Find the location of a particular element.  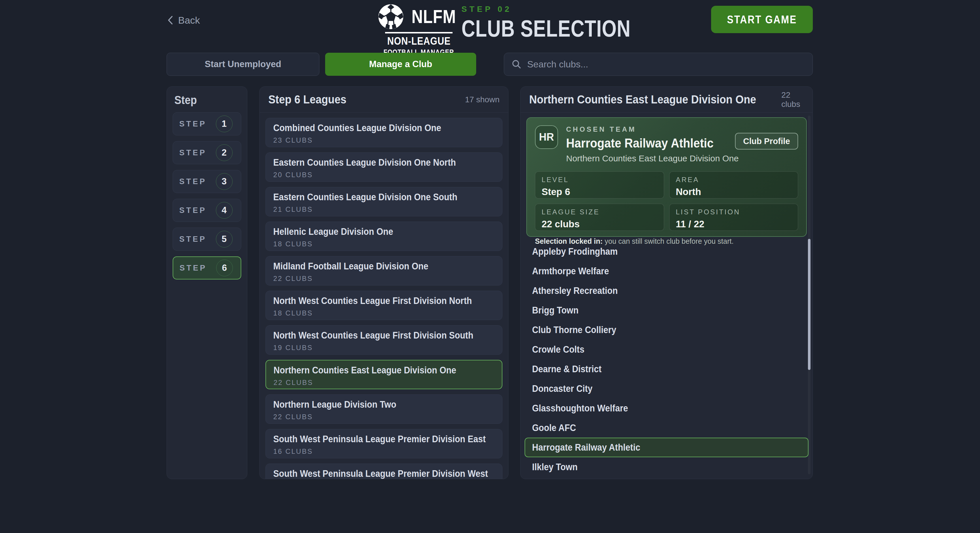

club-name: Harrogate Railway Athletic is located at coordinates (586, 447).